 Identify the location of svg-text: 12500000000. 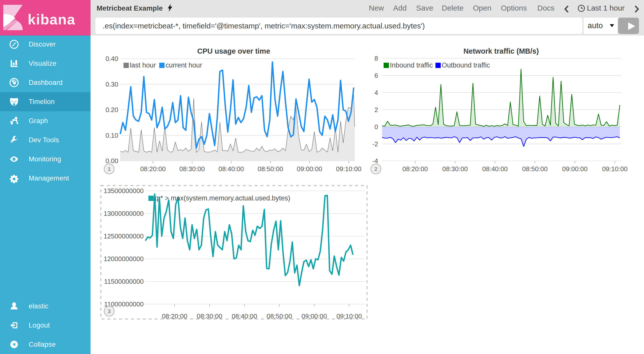
(124, 236).